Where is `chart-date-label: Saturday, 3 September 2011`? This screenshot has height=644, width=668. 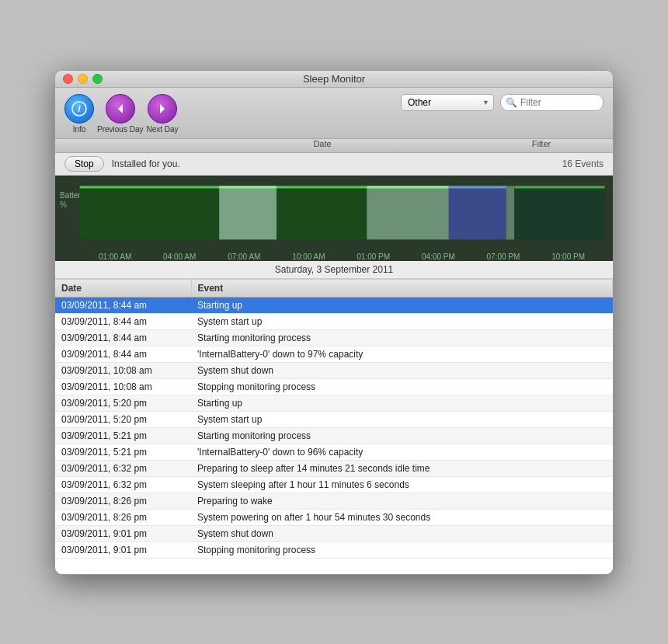
chart-date-label: Saturday, 3 September 2011 is located at coordinates (334, 270).